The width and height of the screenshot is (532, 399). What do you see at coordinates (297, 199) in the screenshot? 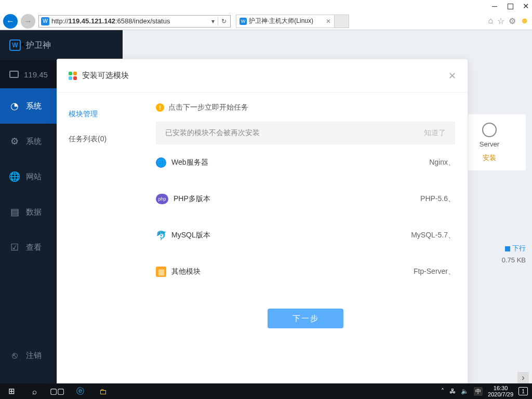
I see `module-name: PHP多版本` at bounding box center [297, 199].